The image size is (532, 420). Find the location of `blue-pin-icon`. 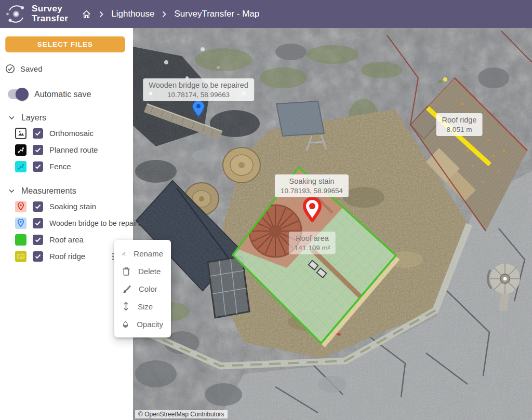

blue-pin-icon is located at coordinates (21, 223).